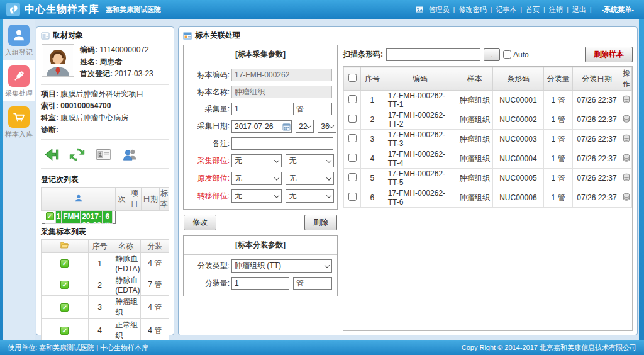  Describe the element at coordinates (419, 9) in the screenshot. I see `admin-avatar-icon` at that location.